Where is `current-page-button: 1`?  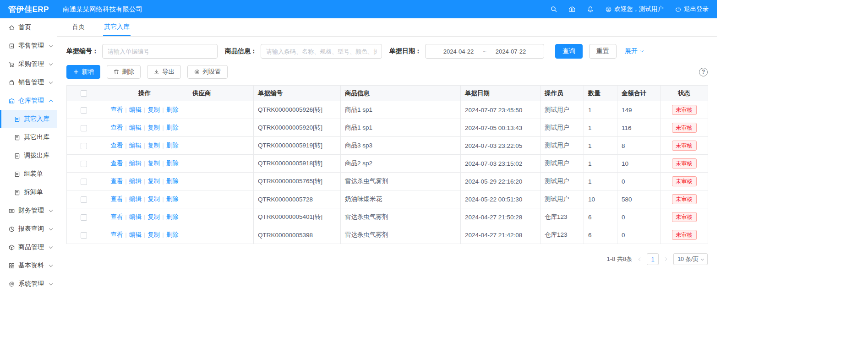 current-page-button: 1 is located at coordinates (653, 259).